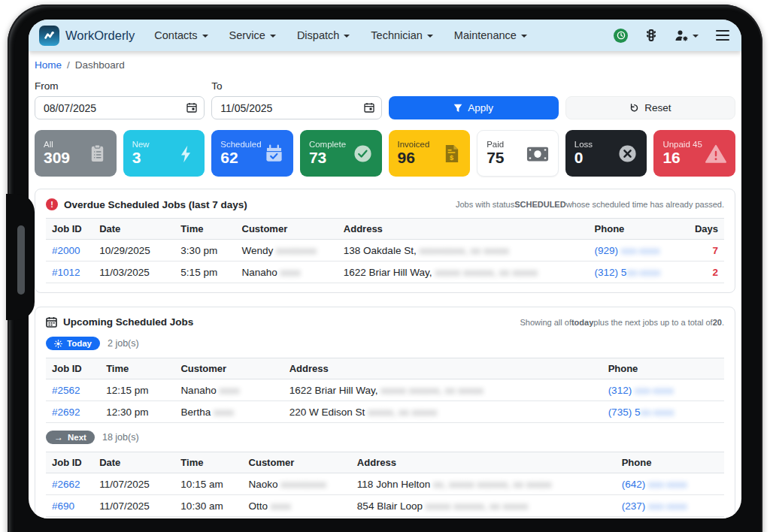  I want to click on status-card-invoiced: Invoiced96 $, so click(430, 153).